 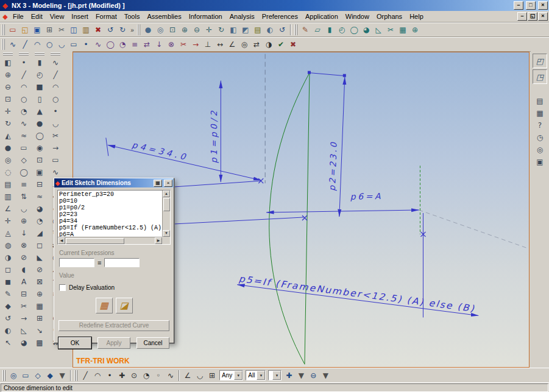 What do you see at coordinates (417, 16) in the screenshot?
I see `menu-help: Help` at bounding box center [417, 16].